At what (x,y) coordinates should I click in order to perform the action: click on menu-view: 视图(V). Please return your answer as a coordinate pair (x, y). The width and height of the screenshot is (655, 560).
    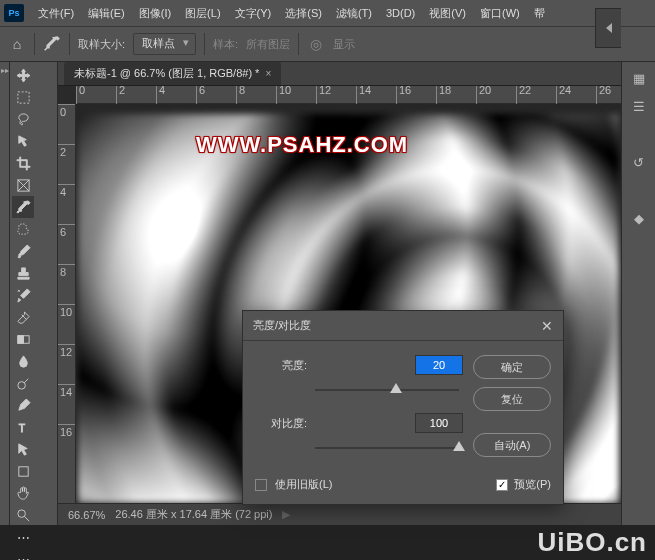
    Looking at the image, I should click on (448, 14).